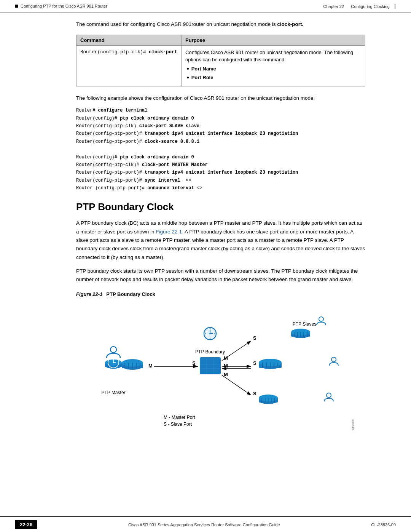 The image size is (411, 532). I want to click on purpose-cell: Configures Cisco ASR 901 router on unica…, so click(273, 66).